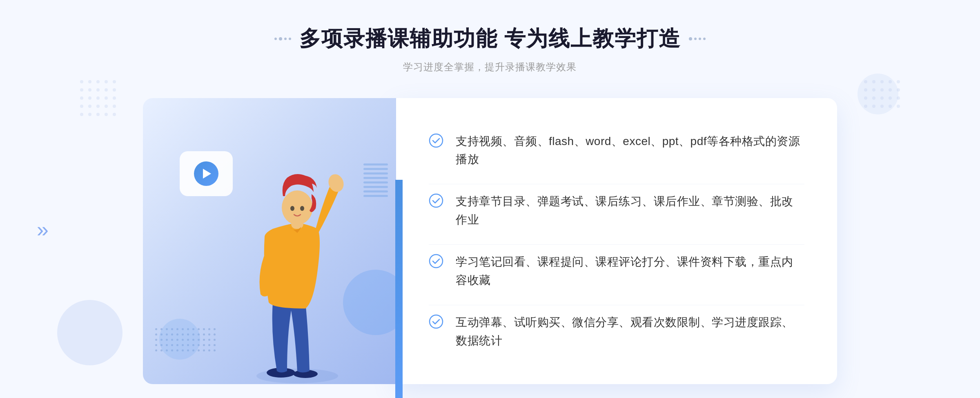 The width and height of the screenshot is (980, 398). I want to click on feature-text-1: 支持视频、音频、flash、word、excel、ppt、pdf等各种格式的资源…, so click(630, 151).